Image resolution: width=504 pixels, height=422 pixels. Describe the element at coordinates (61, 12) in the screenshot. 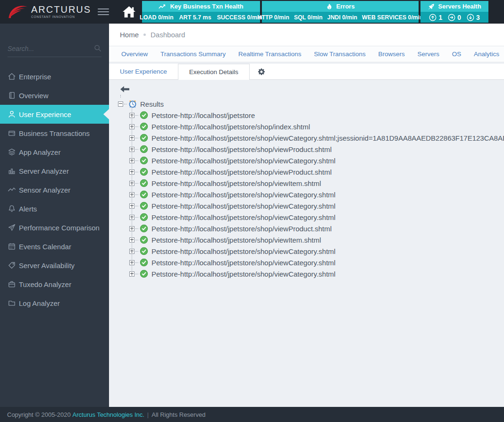

I see `brand-text: ARCTURUS CONSTANT INNOVATION` at that location.